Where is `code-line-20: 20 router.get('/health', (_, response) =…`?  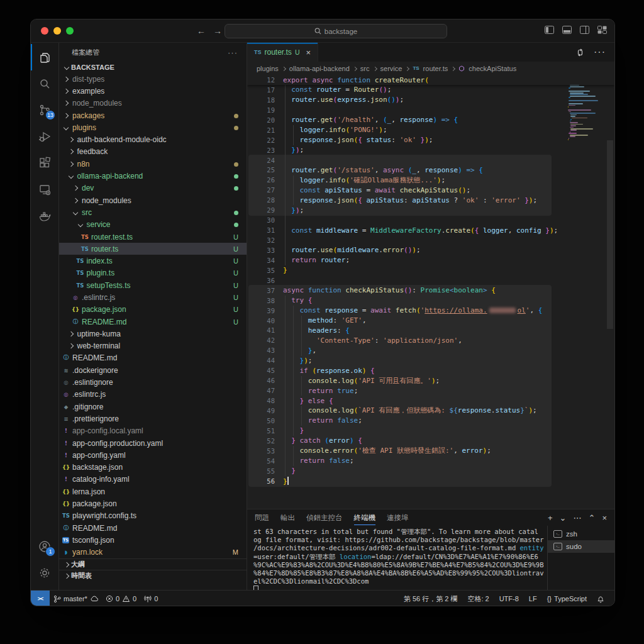
code-line-20: 20 router.get('/health', (_, response) =… is located at coordinates (431, 120).